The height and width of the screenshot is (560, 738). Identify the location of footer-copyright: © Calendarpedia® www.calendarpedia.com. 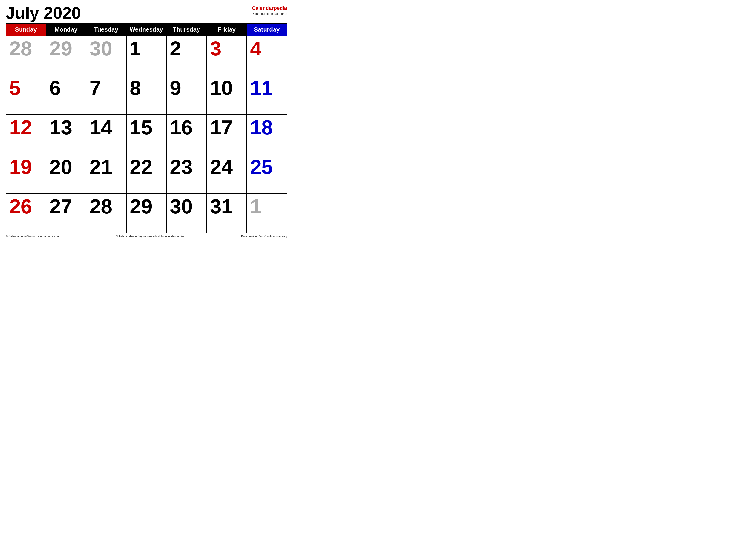
(33, 236).